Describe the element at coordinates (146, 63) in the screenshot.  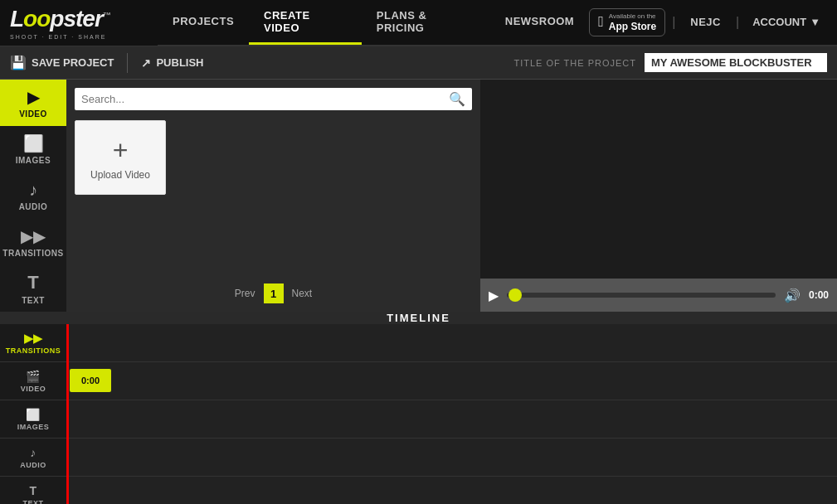
I see `publish-icon: ↗` at that location.